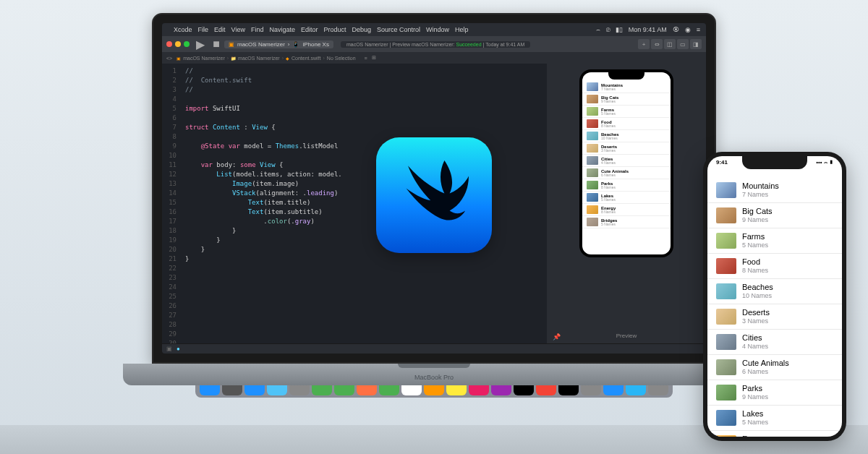 This screenshot has width=868, height=454. What do you see at coordinates (775, 296) in the screenshot?
I see `iphone-device: 9:41 ••• ⌢ ▮ Mountains7 NamesBig Cats9 N…` at bounding box center [775, 296].